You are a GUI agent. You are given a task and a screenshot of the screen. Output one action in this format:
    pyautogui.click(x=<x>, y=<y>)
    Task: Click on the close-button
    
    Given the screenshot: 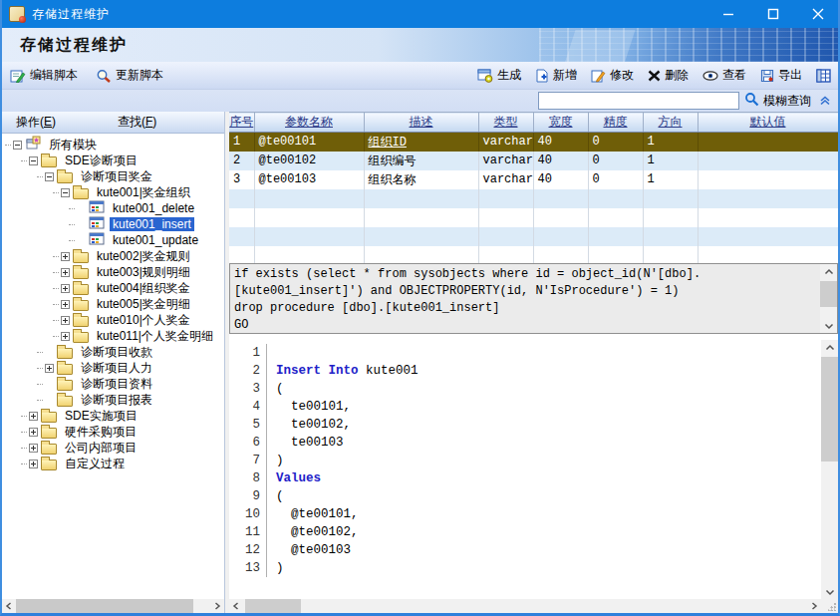 What is the action you would take?
    pyautogui.click(x=817, y=14)
    